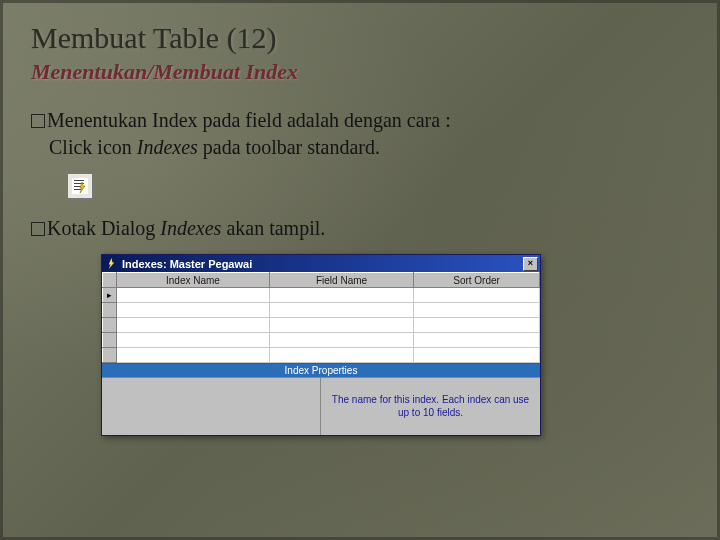  Describe the element at coordinates (360, 72) in the screenshot. I see `slide-subtitle: Menentukan/Membuat Index` at that location.